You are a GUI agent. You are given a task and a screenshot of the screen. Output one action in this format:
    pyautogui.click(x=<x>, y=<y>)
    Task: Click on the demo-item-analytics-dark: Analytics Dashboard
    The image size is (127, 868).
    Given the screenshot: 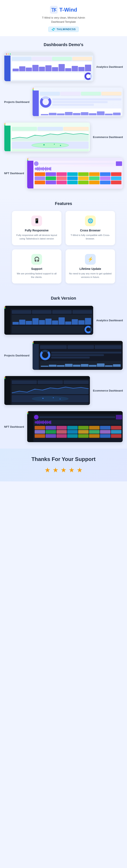 What is the action you would take?
    pyautogui.click(x=64, y=320)
    